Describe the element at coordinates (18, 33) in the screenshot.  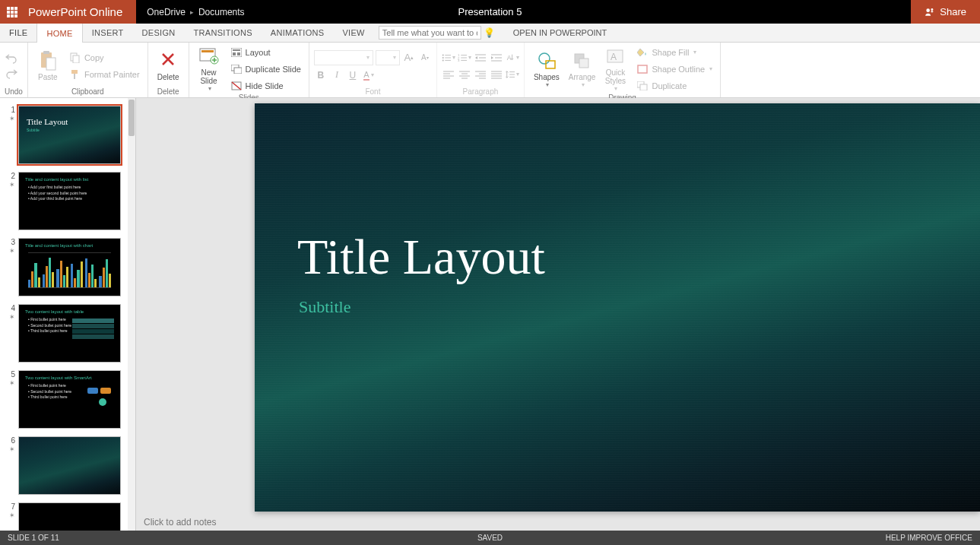
I see `tab-file: FILE` at that location.